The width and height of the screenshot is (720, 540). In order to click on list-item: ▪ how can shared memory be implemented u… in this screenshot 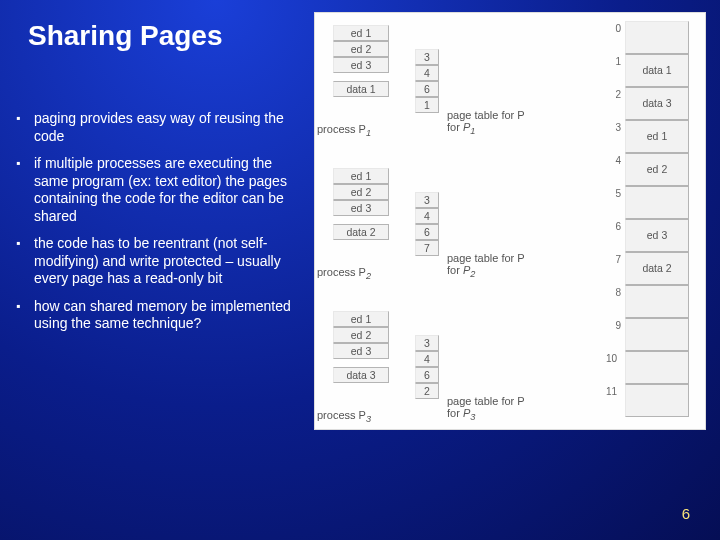, I will do `click(161, 316)`.